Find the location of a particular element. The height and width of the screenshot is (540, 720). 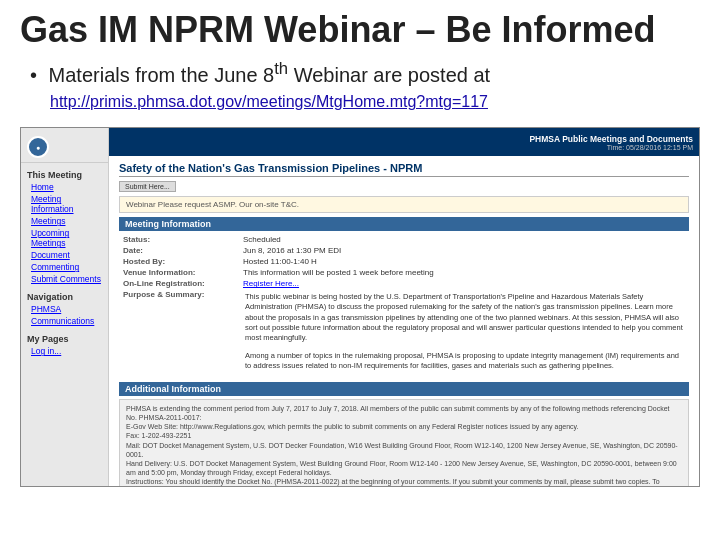

additional-text5: Hand Delivery: U.S. DOT Docket Managemen… is located at coordinates (404, 468).